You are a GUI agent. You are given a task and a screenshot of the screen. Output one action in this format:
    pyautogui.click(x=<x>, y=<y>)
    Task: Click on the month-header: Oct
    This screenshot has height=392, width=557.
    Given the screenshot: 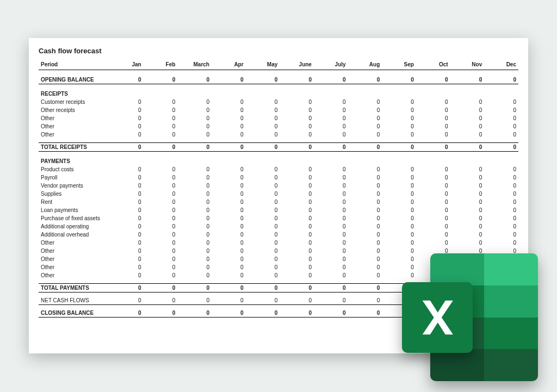 What is the action you would take?
    pyautogui.click(x=433, y=65)
    